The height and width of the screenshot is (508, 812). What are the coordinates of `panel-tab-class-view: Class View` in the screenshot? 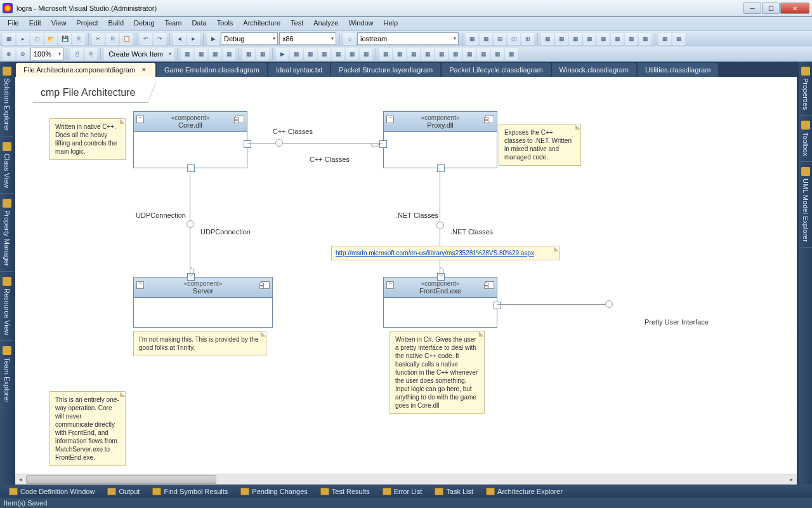 It's located at (6, 165).